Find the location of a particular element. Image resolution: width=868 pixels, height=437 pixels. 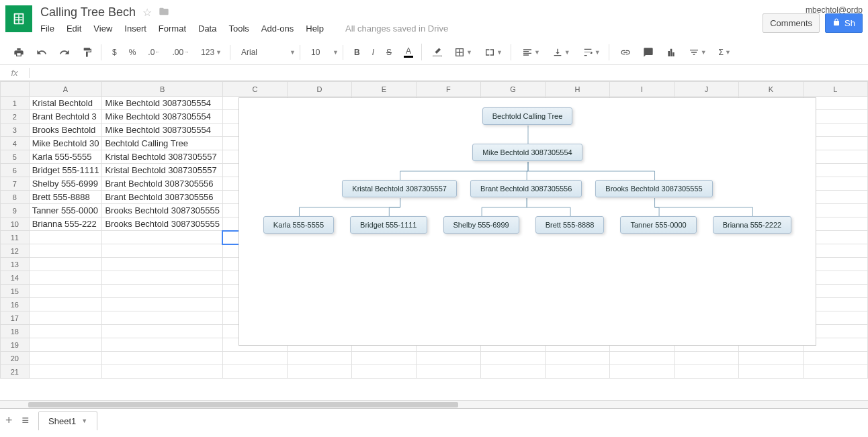

cell-B17 is located at coordinates (163, 318).